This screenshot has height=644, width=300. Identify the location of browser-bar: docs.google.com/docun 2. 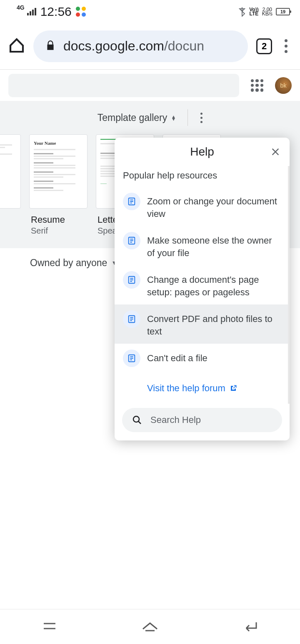
(150, 46).